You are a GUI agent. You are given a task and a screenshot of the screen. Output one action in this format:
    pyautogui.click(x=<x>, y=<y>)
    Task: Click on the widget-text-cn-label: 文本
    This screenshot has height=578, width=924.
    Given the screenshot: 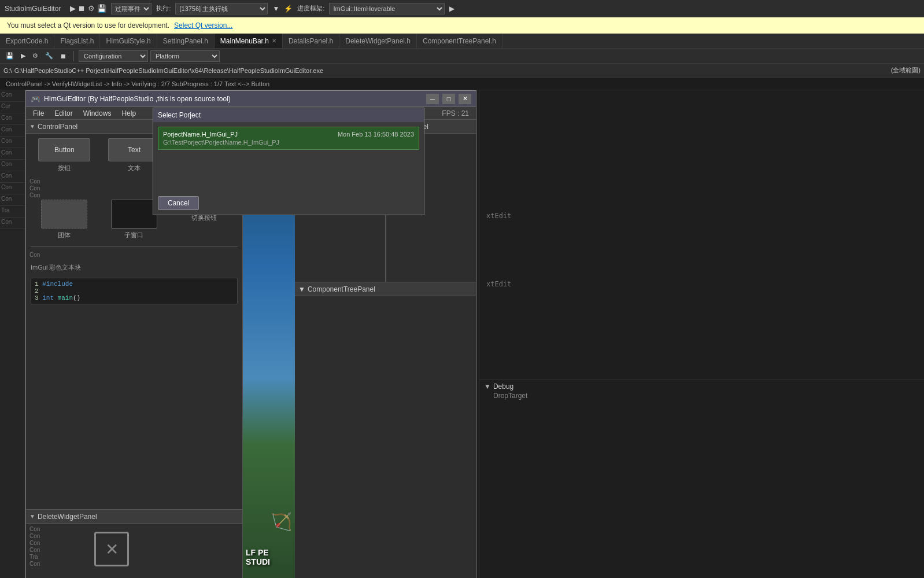 What is the action you would take?
    pyautogui.click(x=134, y=168)
    